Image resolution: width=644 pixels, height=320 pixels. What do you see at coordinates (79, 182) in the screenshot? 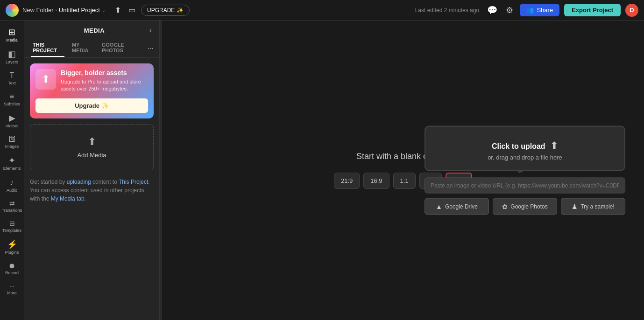
I see `uploading-link: uploading` at bounding box center [79, 182].